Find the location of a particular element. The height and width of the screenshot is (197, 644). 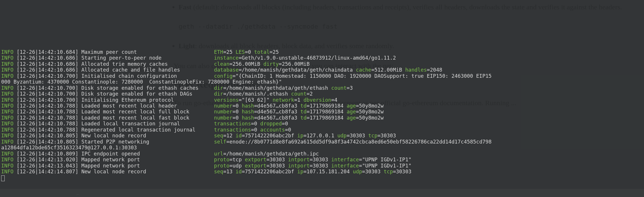

log-timestamp: [12-26|14:42:13.020] is located at coordinates (47, 160).